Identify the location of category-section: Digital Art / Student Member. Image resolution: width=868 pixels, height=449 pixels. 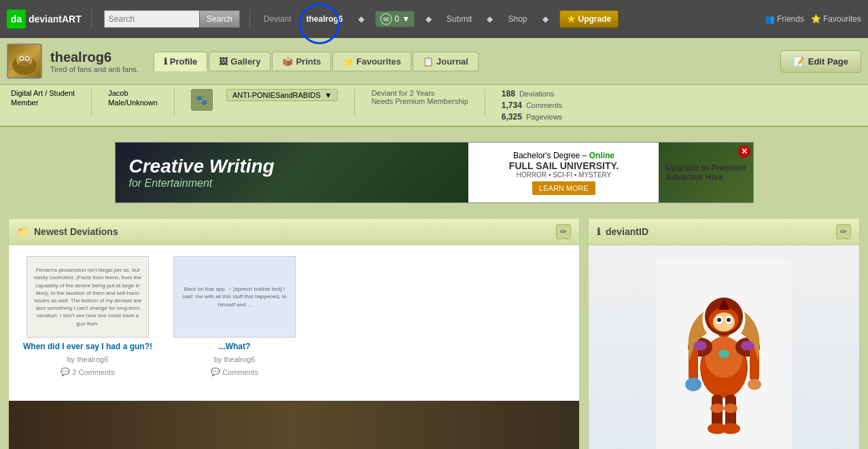
(43, 98).